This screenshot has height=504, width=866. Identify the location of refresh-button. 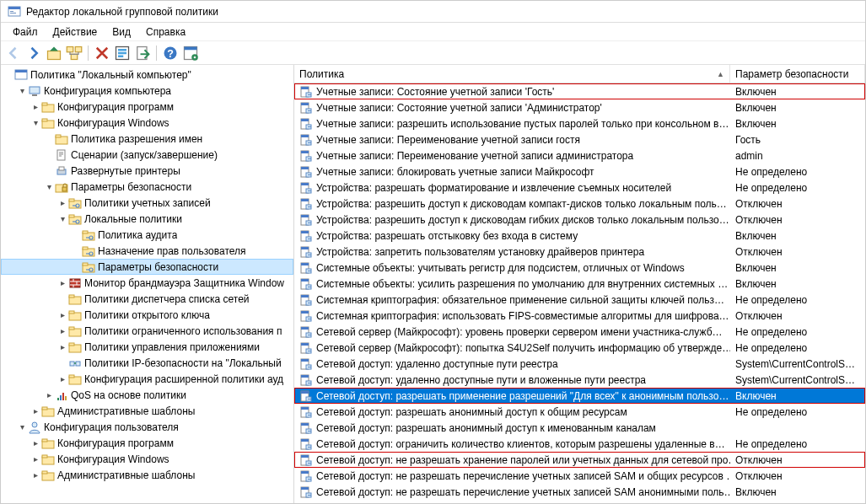
(122, 53).